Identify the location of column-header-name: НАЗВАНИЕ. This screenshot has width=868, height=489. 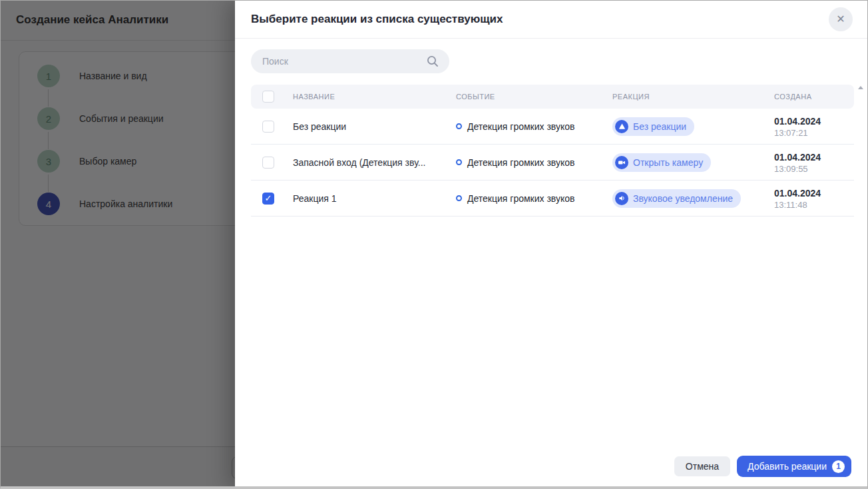
(314, 97).